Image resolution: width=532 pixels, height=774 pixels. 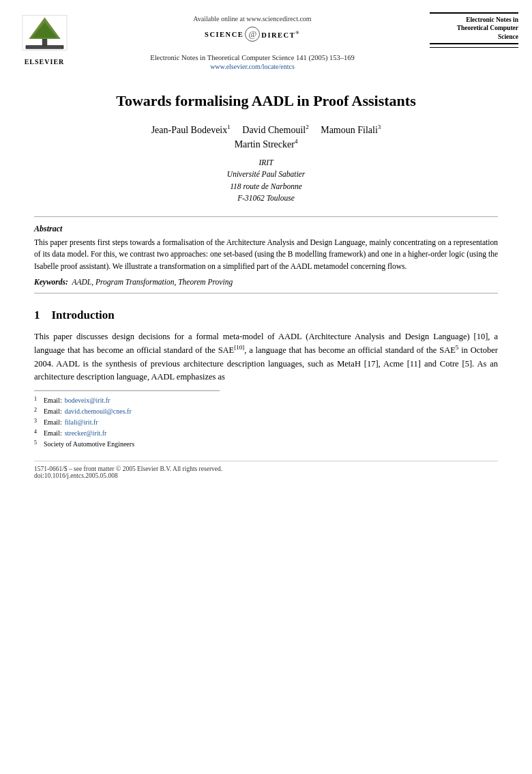 I want to click on footnote-4: 4 Email: strecker@irit.fr, so click(x=266, y=433).